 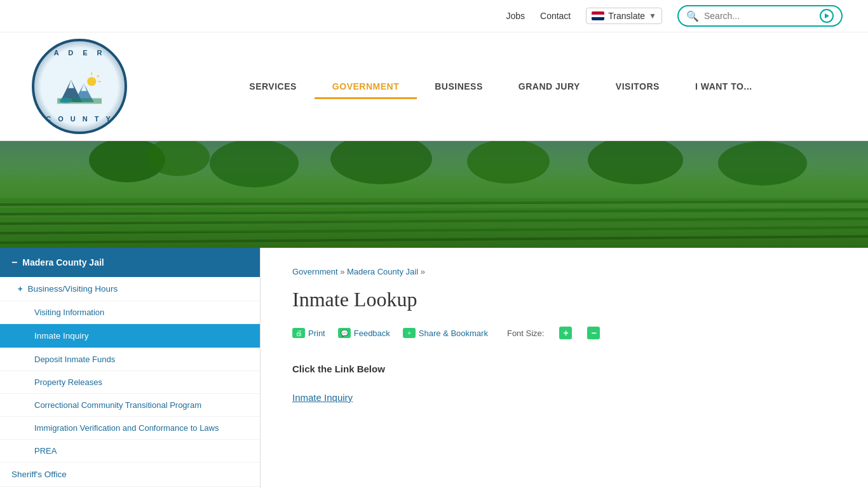 I want to click on breadcrumb-jail: Madera County Jail, so click(x=383, y=272).